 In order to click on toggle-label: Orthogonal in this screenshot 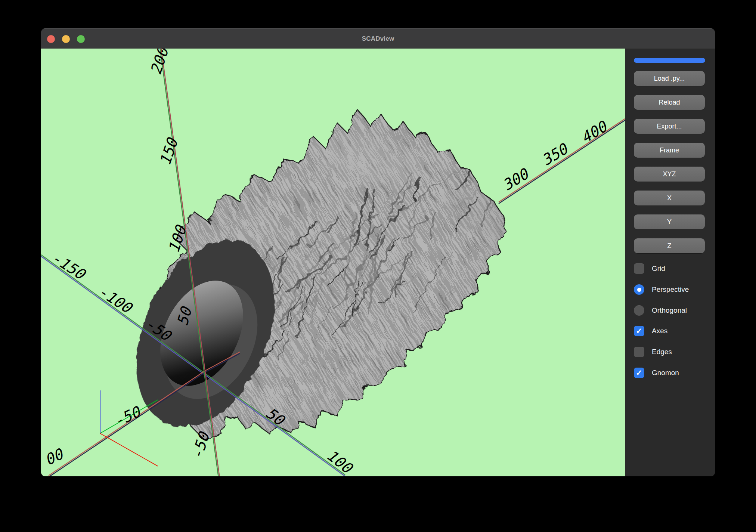, I will do `click(669, 310)`.